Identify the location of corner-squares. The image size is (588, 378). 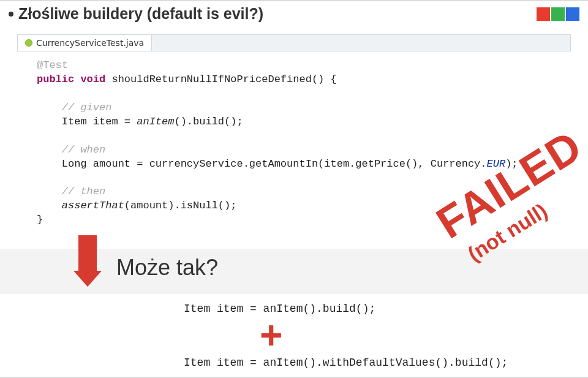
(558, 13).